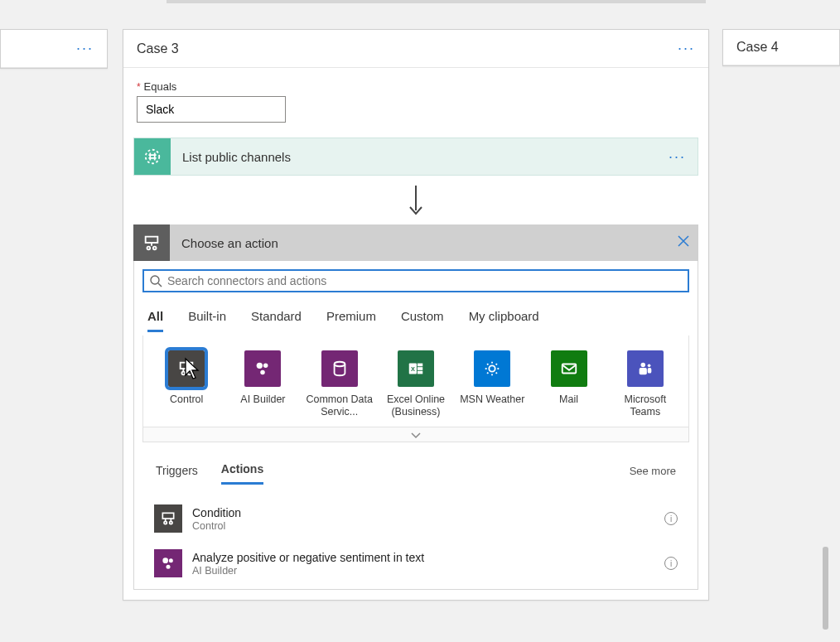 This screenshot has height=642, width=840. Describe the element at coordinates (156, 318) in the screenshot. I see `tab-all: All` at that location.